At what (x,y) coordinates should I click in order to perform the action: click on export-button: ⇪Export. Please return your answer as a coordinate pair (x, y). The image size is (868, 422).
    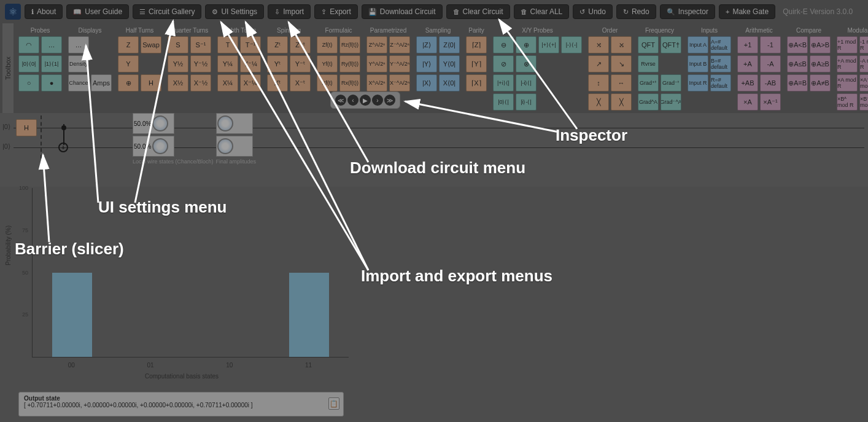
    Looking at the image, I should click on (336, 12).